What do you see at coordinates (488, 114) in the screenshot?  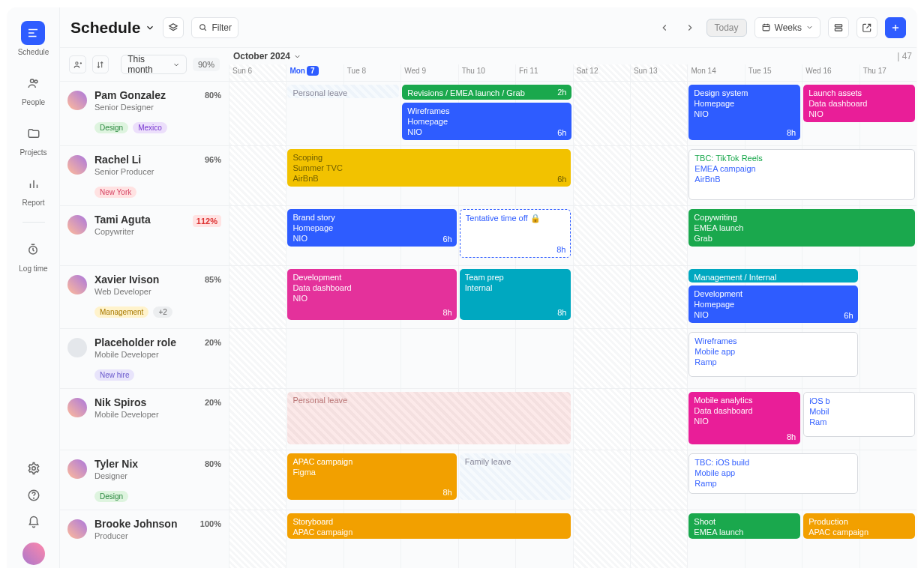 I see `person-row: Pam GonzalezSenior Designer80%DesignMexi…` at bounding box center [488, 114].